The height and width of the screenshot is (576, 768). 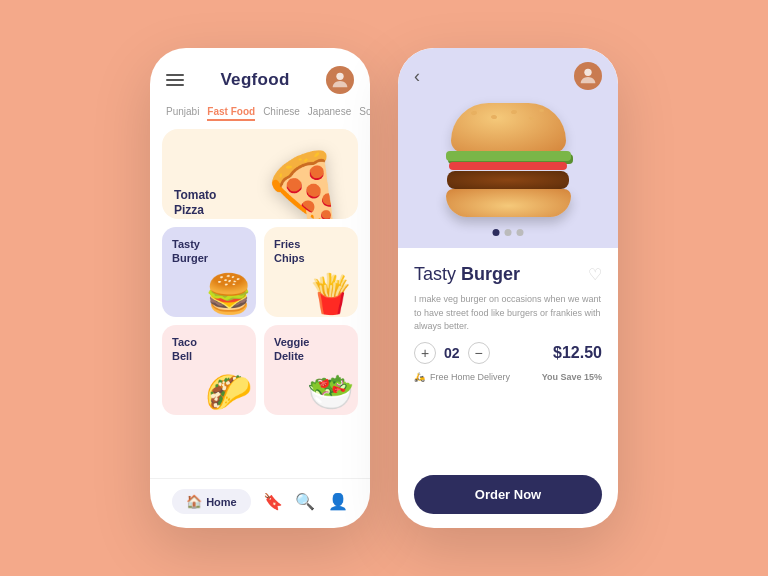 What do you see at coordinates (330, 294) in the screenshot?
I see `fries-image: 🍟` at bounding box center [330, 294].